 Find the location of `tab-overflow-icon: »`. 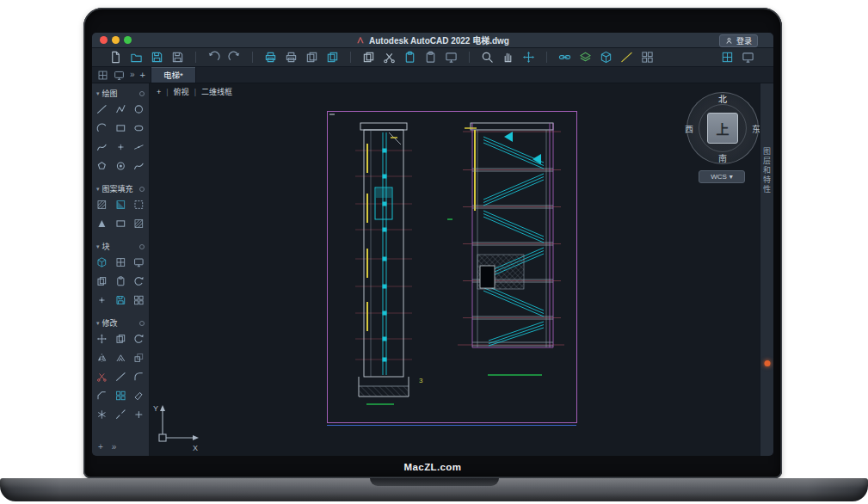

tab-overflow-icon: » is located at coordinates (132, 75).